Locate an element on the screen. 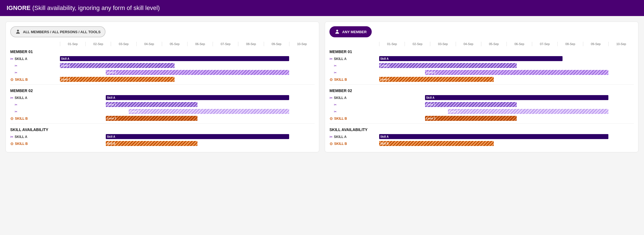 This screenshot has width=644, height=235. skill-row: ✂Level 2 is located at coordinates (162, 73).